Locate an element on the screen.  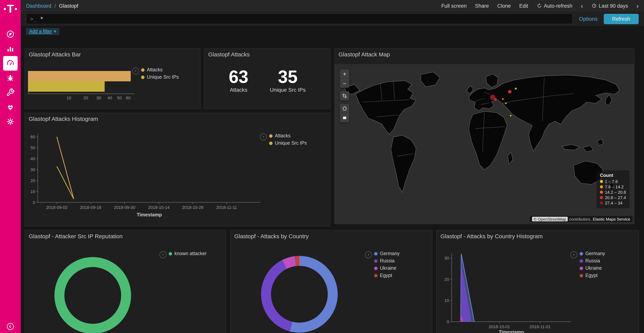
refresh-button: Refresh is located at coordinates (621, 19).